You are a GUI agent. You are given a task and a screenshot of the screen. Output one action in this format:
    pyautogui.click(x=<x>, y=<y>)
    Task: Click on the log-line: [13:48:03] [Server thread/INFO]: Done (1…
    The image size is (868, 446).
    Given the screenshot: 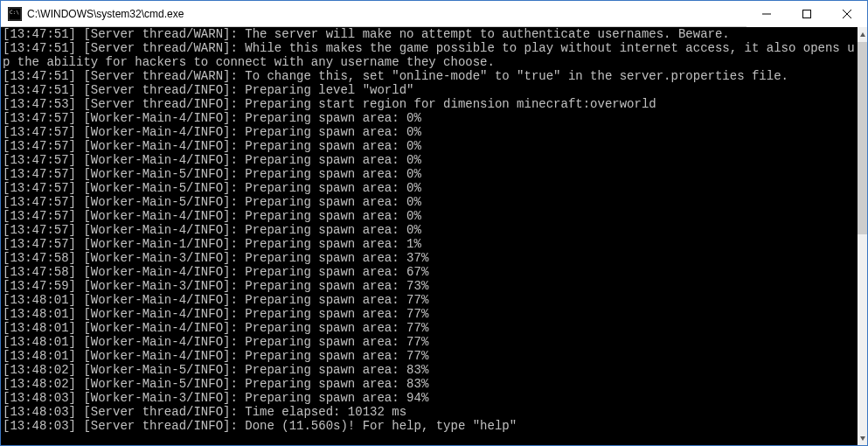 What is the action you would take?
    pyautogui.click(x=429, y=426)
    